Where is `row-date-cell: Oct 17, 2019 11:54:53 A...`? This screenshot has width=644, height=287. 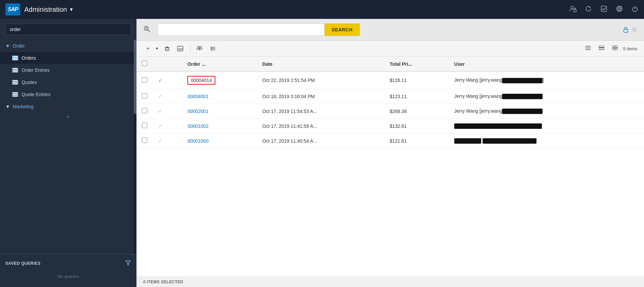
row-date-cell: Oct 17, 2019 11:54:53 A... is located at coordinates (320, 111).